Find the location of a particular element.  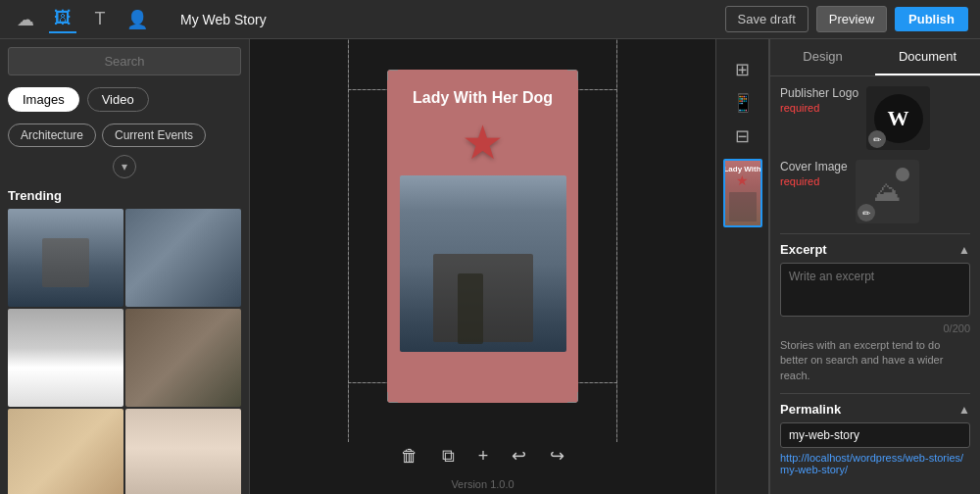

add-button: + is located at coordinates (484, 457).